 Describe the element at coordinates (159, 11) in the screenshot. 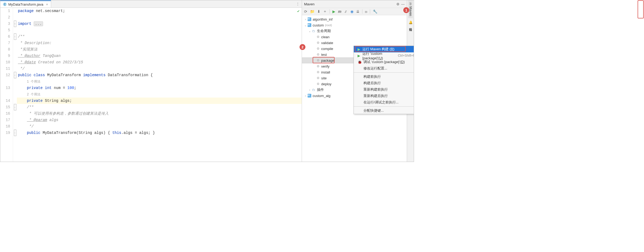

I see `code-line: package net.secsmart;` at that location.